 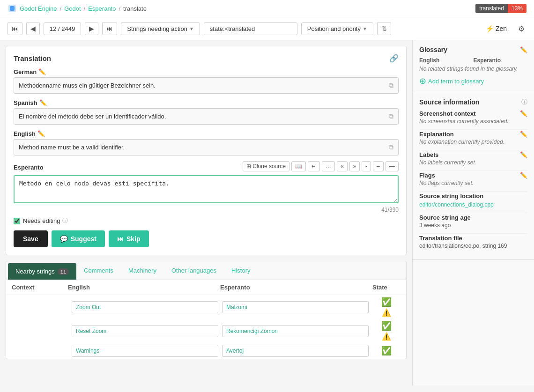 I want to click on quote-open-btn: «, so click(x=342, y=166).